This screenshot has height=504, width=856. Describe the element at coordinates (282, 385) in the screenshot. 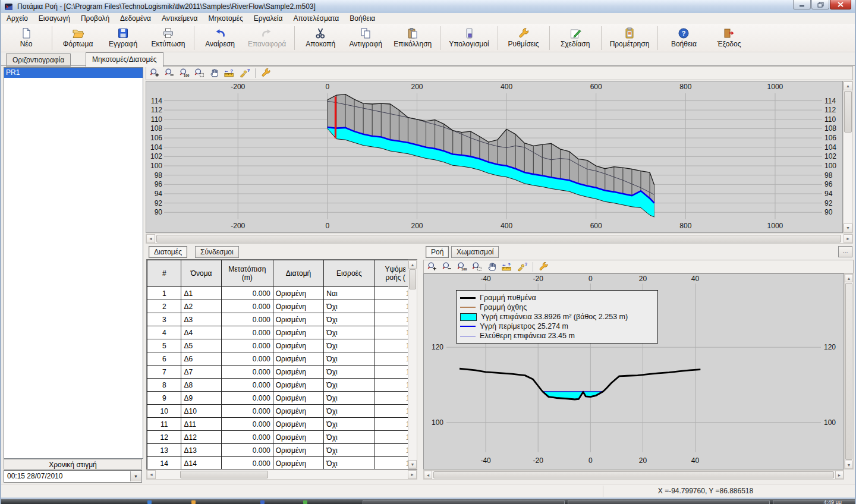

I see `table-row: 8Δ80.000ΟρισμένηΌχι10` at that location.